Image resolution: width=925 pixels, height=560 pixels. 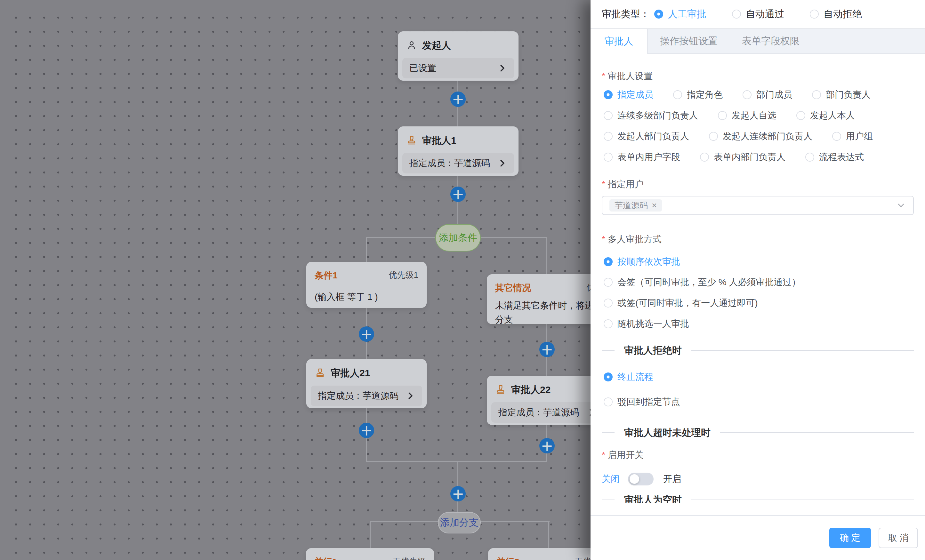 What do you see at coordinates (642, 262) in the screenshot?
I see `radio-sequential-approve: 按顺序依次审批` at bounding box center [642, 262].